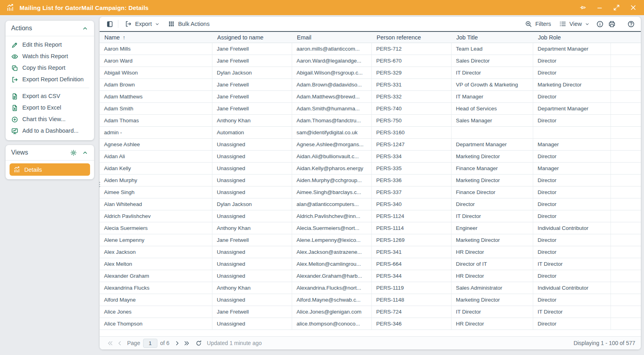 The height and width of the screenshot is (355, 644). Describe the element at coordinates (332, 73) in the screenshot. I see `table-cell: Abigail.Wilson@rsgroup.c...` at that location.